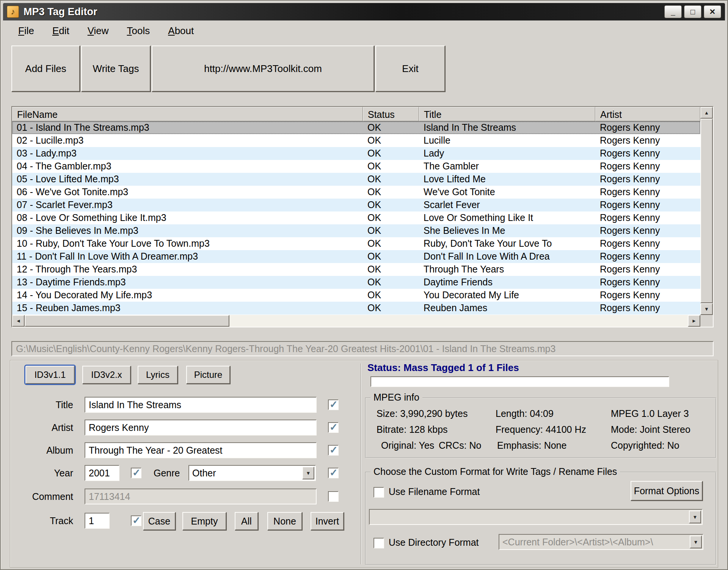  What do you see at coordinates (693, 12) in the screenshot?
I see `maximize-button: □` at bounding box center [693, 12].